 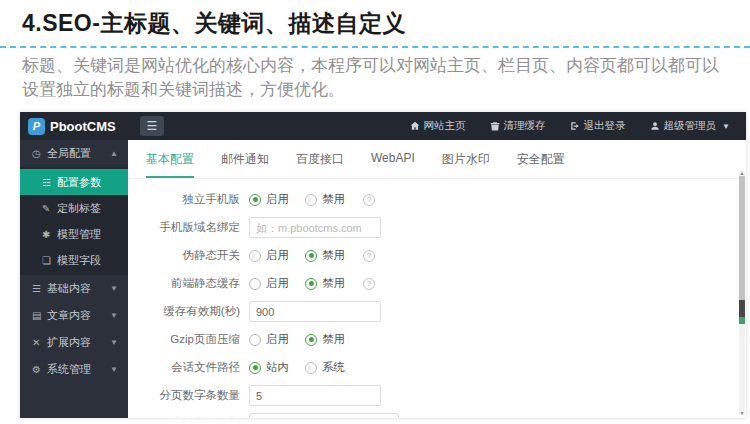 What do you see at coordinates (74, 126) in the screenshot?
I see `brand-logo: P PbootCMS` at bounding box center [74, 126].